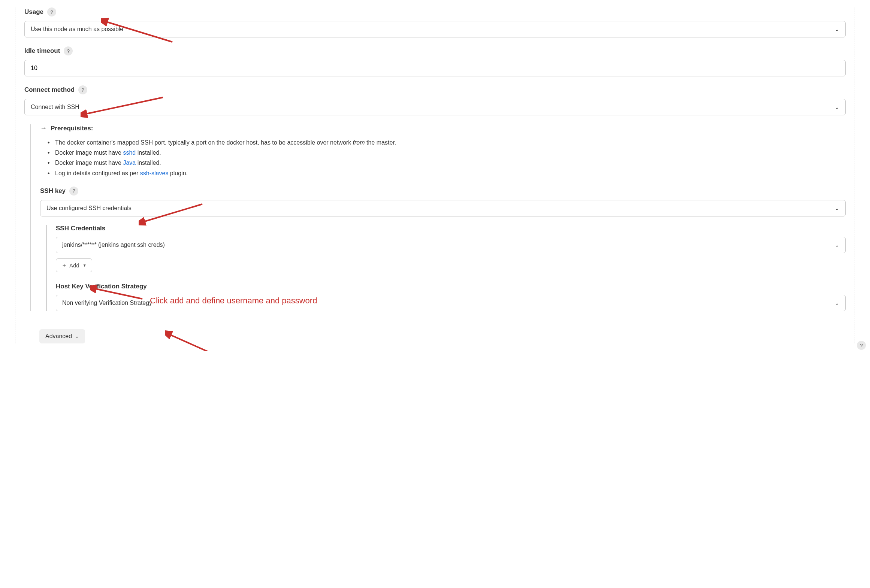 The height and width of the screenshot is (588, 870). Describe the element at coordinates (435, 107) in the screenshot. I see `connect-method-select: Connect with SSH ⌄` at that location.